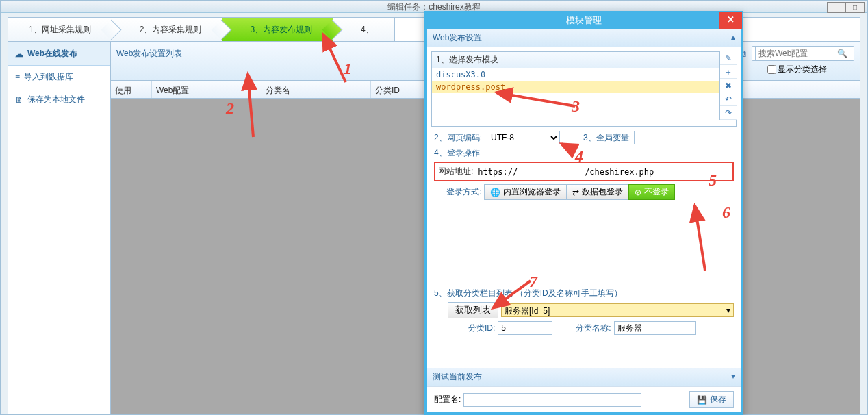 The height and width of the screenshot is (415, 868). I want to click on anno-6: 6, so click(726, 212).